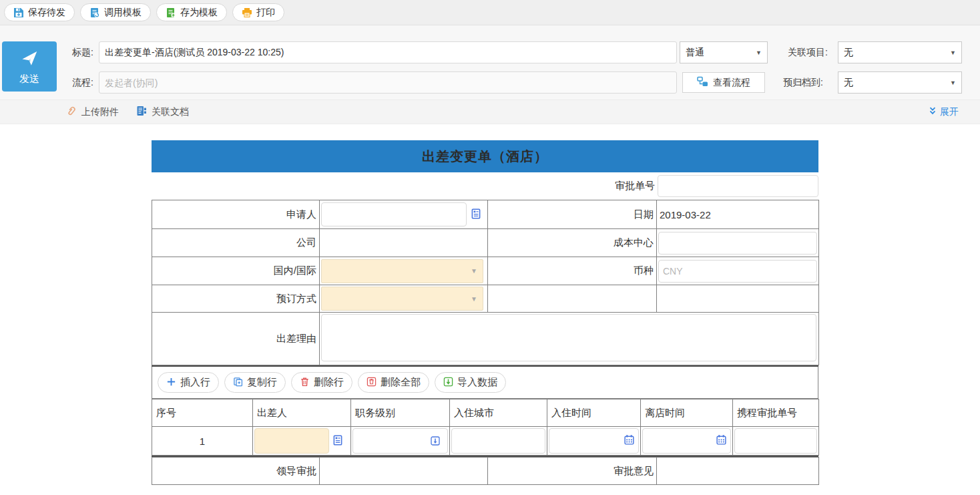 The height and width of the screenshot is (495, 980). I want to click on flow-label: 流程:, so click(83, 83).